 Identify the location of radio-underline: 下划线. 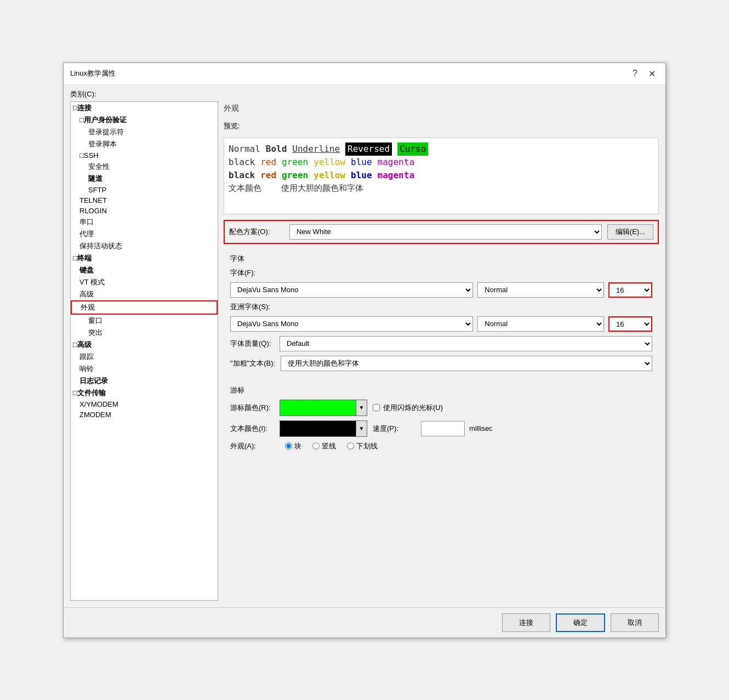
(362, 446).